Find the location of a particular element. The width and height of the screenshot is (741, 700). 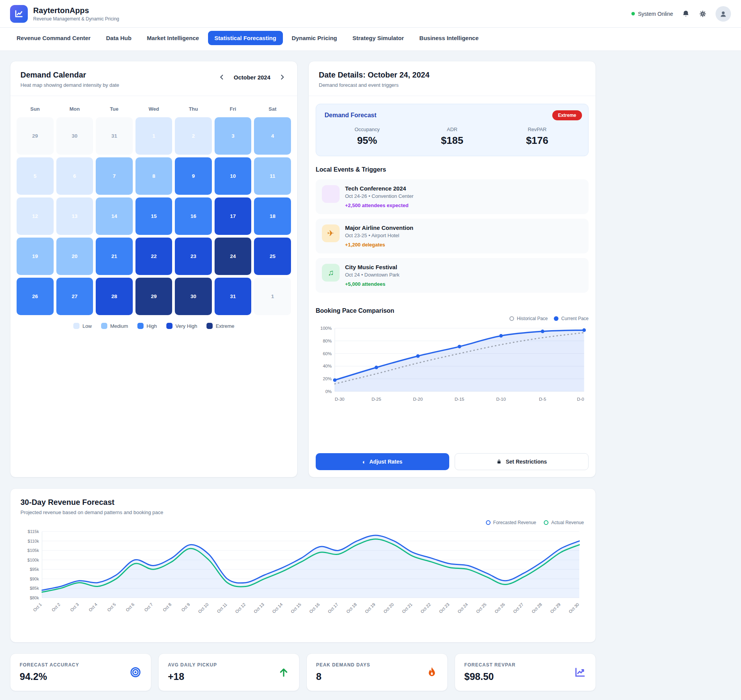

legend-item: Low is located at coordinates (83, 326).